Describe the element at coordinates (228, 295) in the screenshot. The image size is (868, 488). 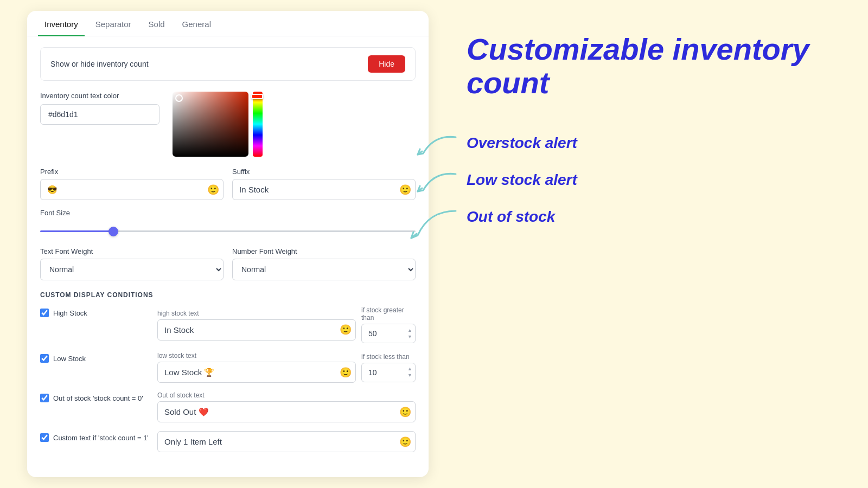
I see `conditions-header: CUSTOM DISPLAY CONDITIONS` at that location.